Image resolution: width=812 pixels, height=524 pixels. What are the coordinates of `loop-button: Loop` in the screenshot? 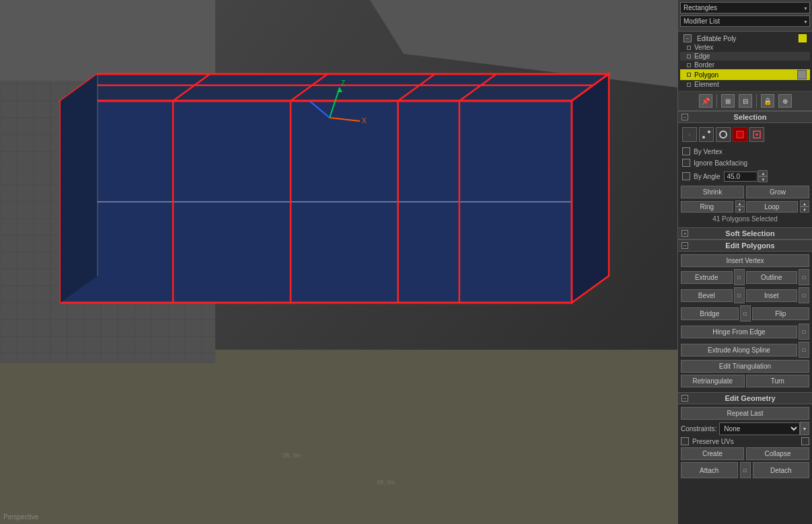 It's located at (772, 207).